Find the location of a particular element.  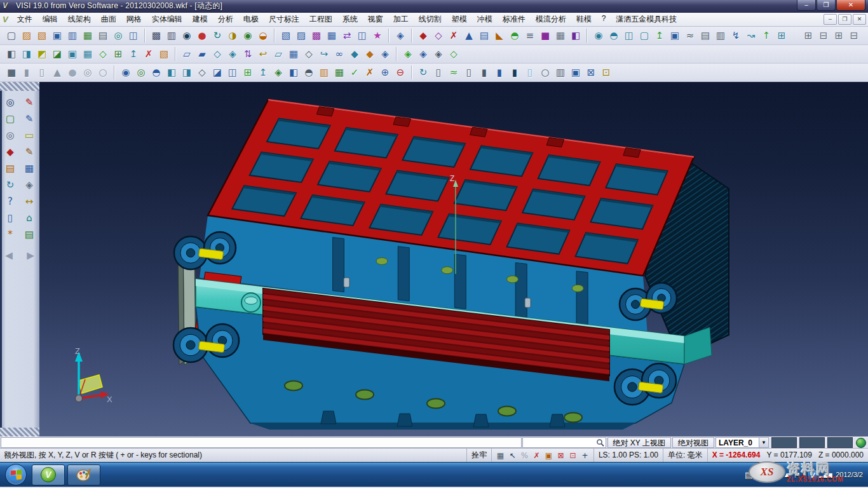

boolean-add-icon: ⊞ is located at coordinates (118, 54).